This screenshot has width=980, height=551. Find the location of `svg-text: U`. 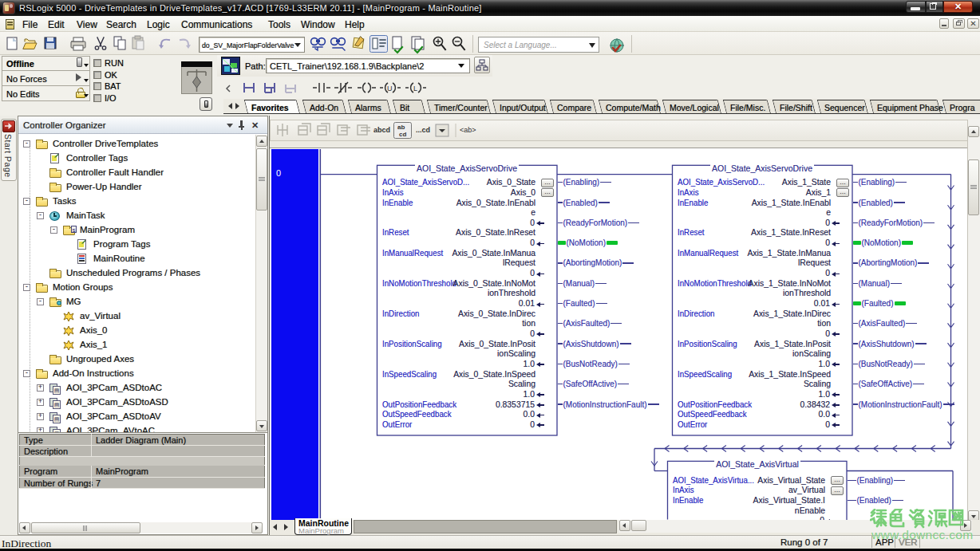

svg-text: U is located at coordinates (389, 89).